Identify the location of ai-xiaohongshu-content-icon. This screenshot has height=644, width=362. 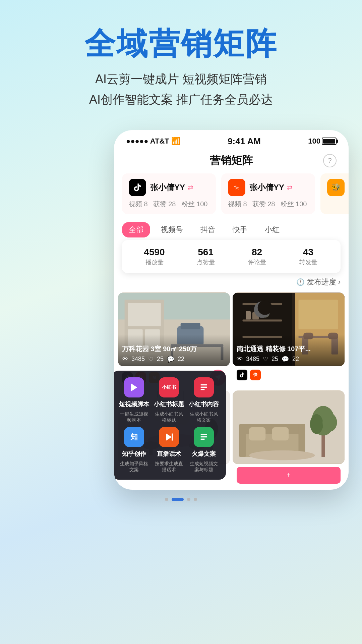
(204, 387).